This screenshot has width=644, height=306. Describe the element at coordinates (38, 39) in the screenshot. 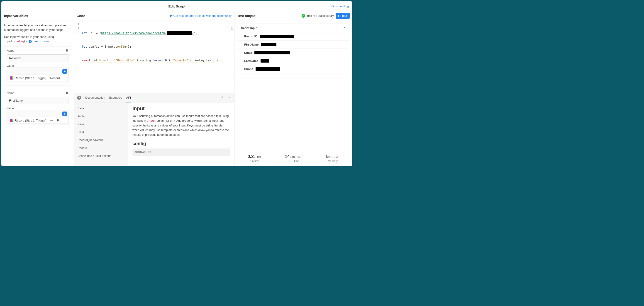

I see `input-variables-description-2: Use input variables in your code using i…` at that location.